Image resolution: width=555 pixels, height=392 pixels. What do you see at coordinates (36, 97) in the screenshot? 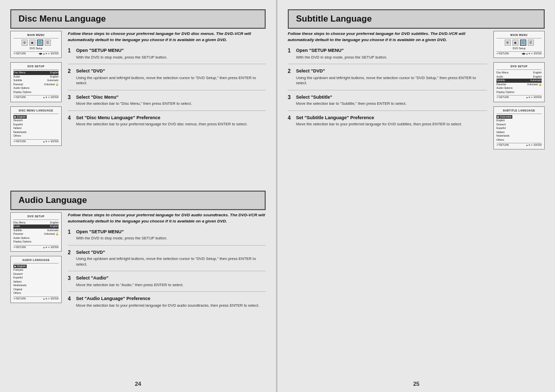
I see `dvd-setup-footer: ⏎ RETURN▲▼ ↵ ENTER` at bounding box center [36, 97].